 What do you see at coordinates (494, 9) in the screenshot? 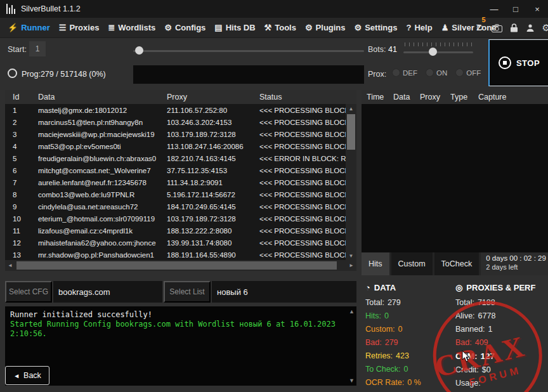
I see `minimize-button: —` at bounding box center [494, 9].